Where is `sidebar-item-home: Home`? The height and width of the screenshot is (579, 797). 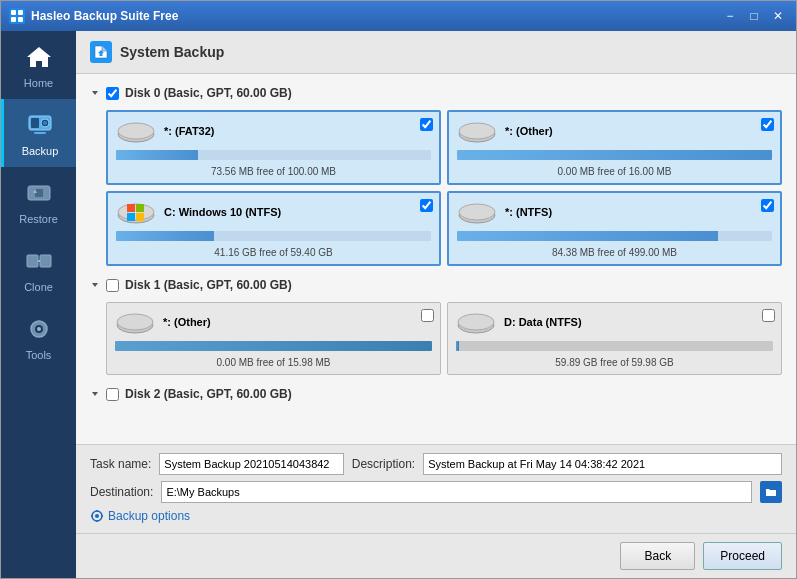 sidebar-item-home: Home is located at coordinates (38, 65).